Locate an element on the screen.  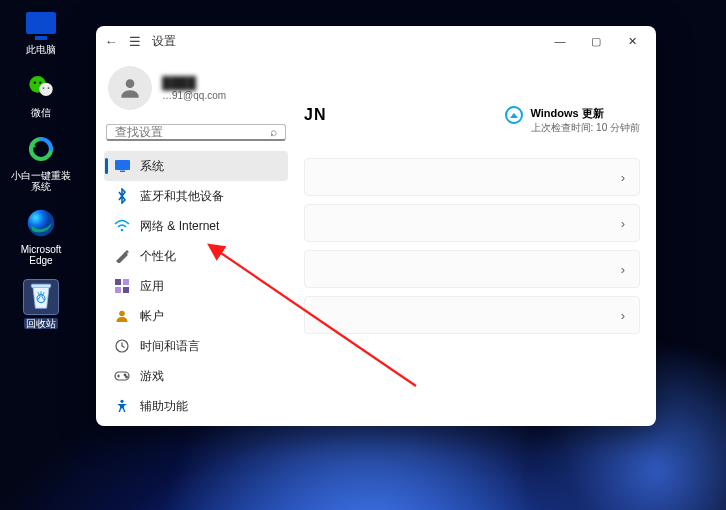
desktop-icon-this-pc: 此电脑 is located at coordinates (41, 30).